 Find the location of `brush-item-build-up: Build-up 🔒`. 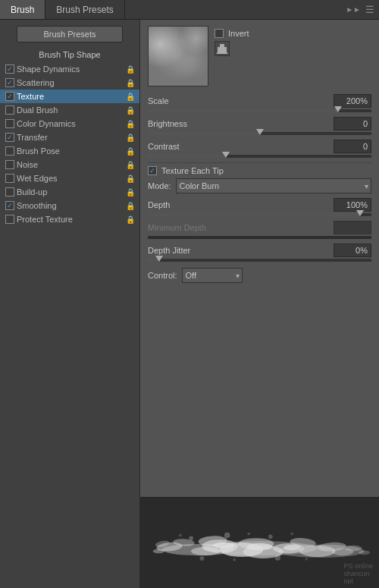

brush-item-build-up: Build-up 🔒 is located at coordinates (70, 192).